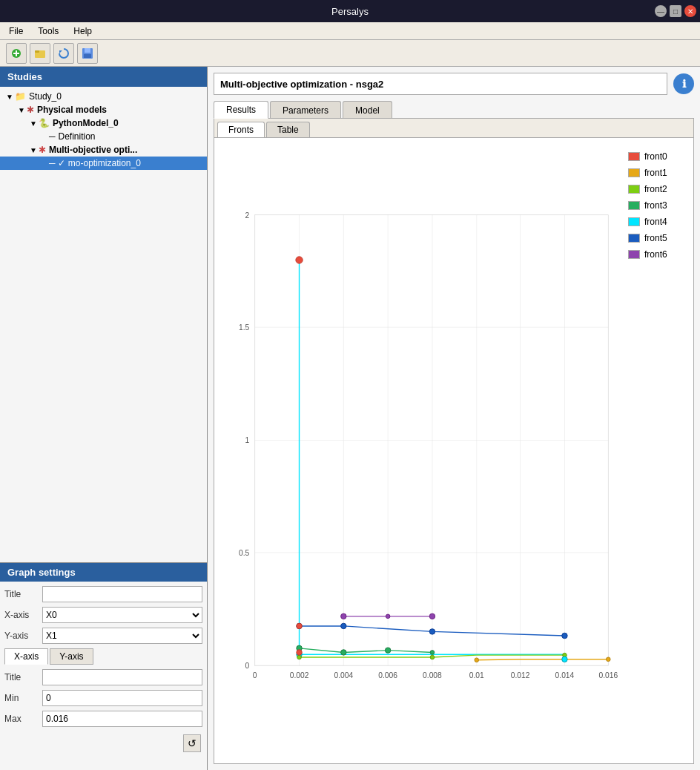 The width and height of the screenshot is (700, 770). What do you see at coordinates (690, 11) in the screenshot?
I see `close-button: ✕` at bounding box center [690, 11].